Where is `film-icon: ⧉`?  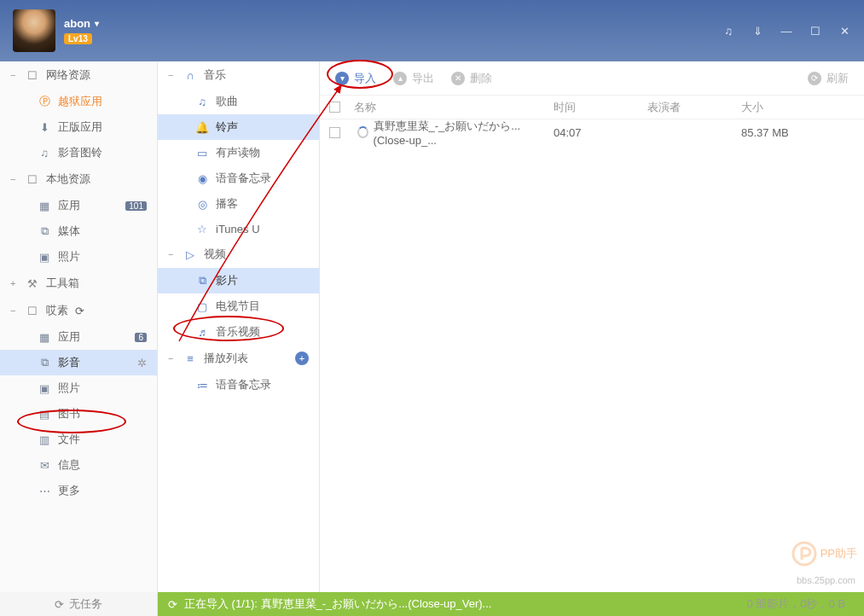
film-icon: ⧉ is located at coordinates (202, 281).